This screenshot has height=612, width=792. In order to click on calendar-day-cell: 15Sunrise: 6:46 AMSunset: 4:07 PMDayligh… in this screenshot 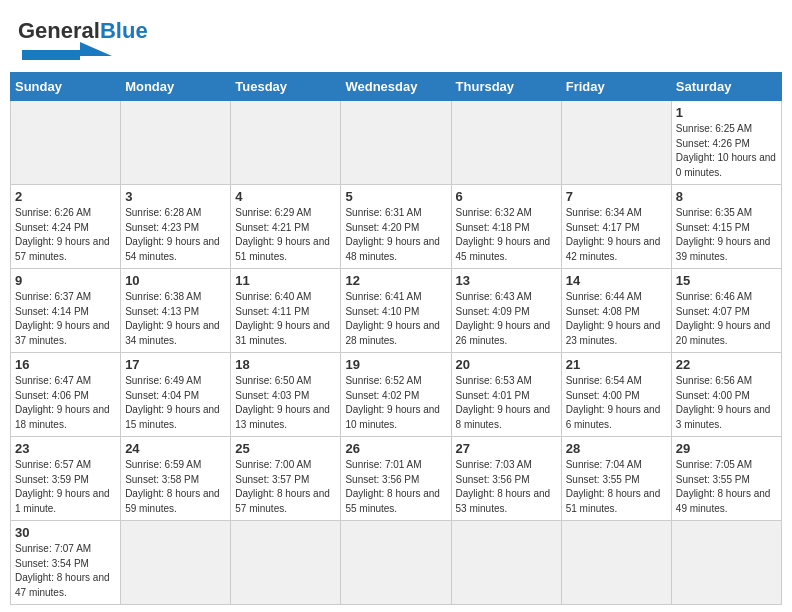, I will do `click(726, 311)`.